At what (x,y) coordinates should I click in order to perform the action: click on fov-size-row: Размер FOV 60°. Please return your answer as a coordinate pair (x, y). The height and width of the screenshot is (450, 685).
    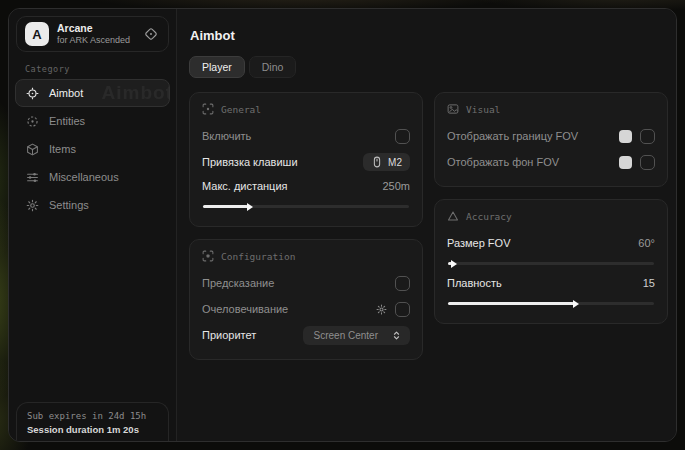
    Looking at the image, I should click on (551, 243).